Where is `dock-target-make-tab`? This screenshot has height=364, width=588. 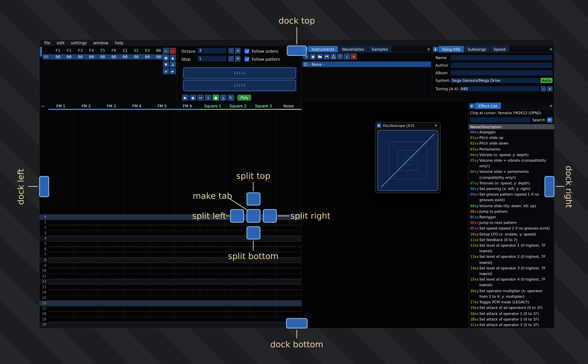
dock-target-make-tab is located at coordinates (253, 216).